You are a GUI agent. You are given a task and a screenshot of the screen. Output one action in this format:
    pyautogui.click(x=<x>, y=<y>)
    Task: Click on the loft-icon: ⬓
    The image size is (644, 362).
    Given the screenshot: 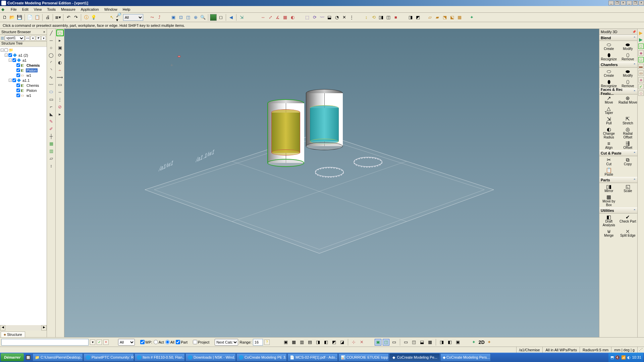 What is the action you would take?
    pyautogui.click(x=329, y=17)
    